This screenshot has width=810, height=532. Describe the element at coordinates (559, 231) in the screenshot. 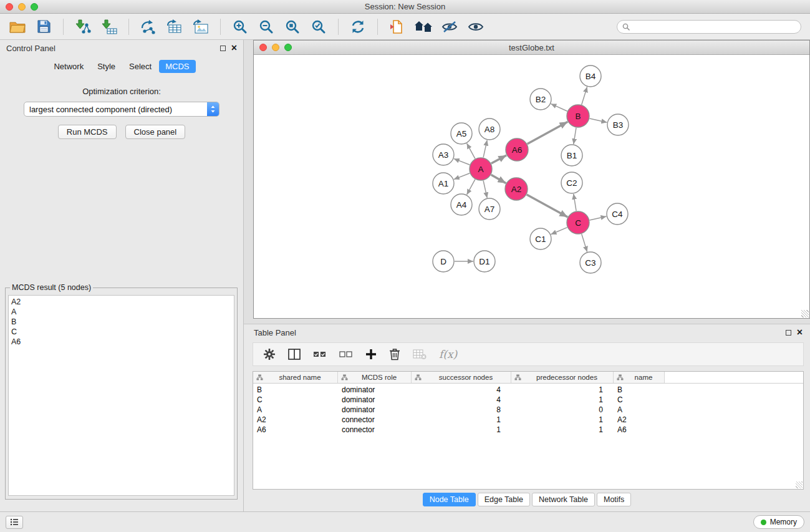

I see `edge-C-C1` at that location.